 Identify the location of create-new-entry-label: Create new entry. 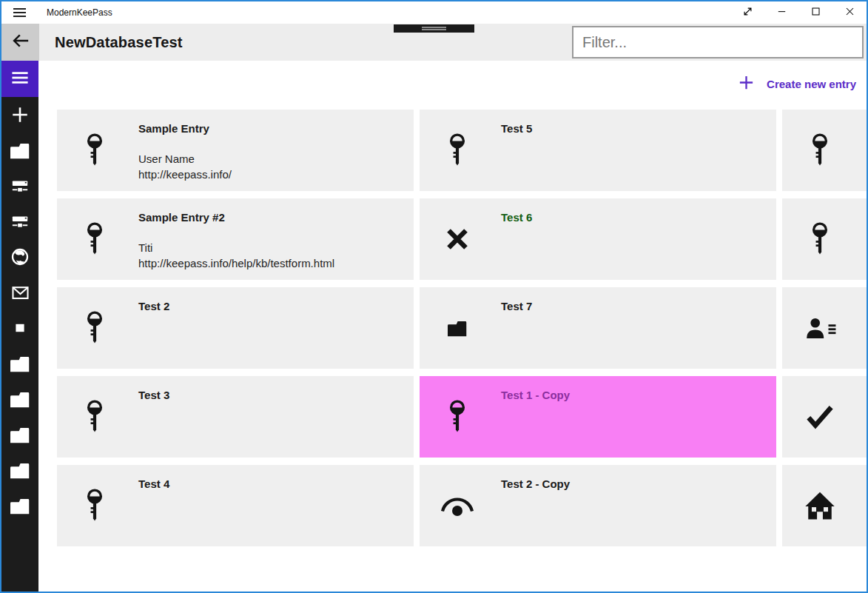
(811, 84).